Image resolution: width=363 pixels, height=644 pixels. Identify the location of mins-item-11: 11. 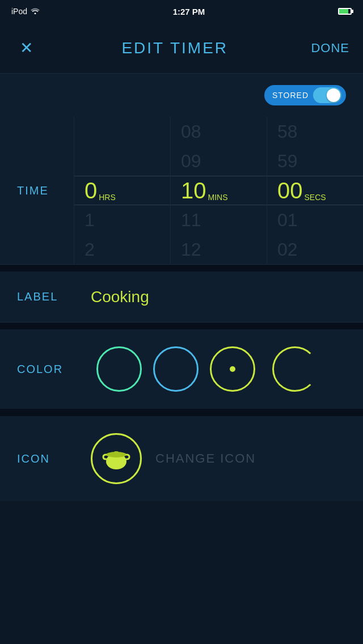
(219, 220).